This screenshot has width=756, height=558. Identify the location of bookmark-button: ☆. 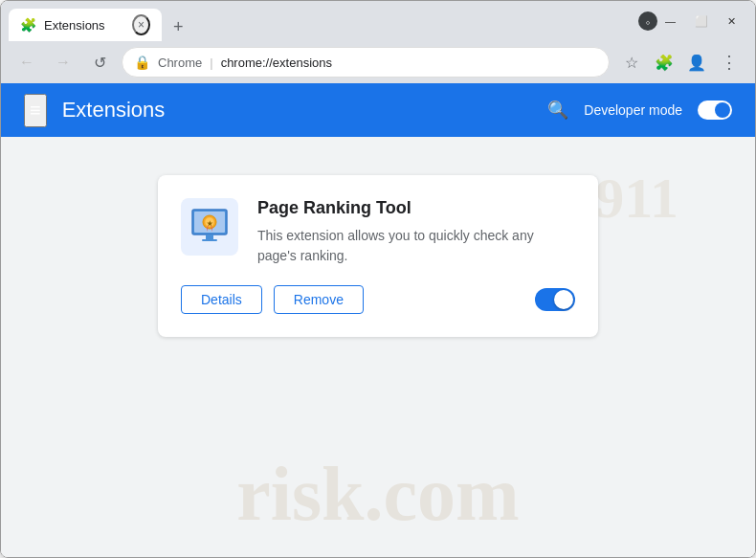
(632, 62).